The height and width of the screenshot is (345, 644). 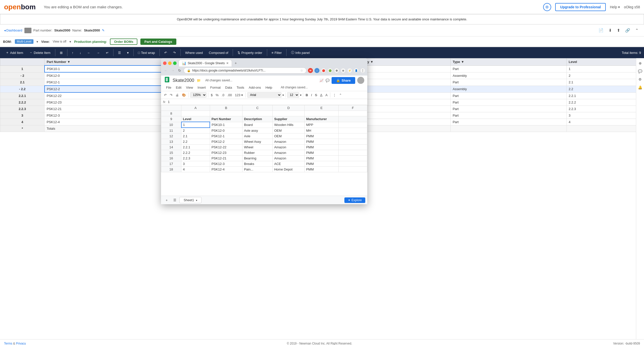 I want to click on cell-a16: 2.2.3, so click(x=196, y=158).